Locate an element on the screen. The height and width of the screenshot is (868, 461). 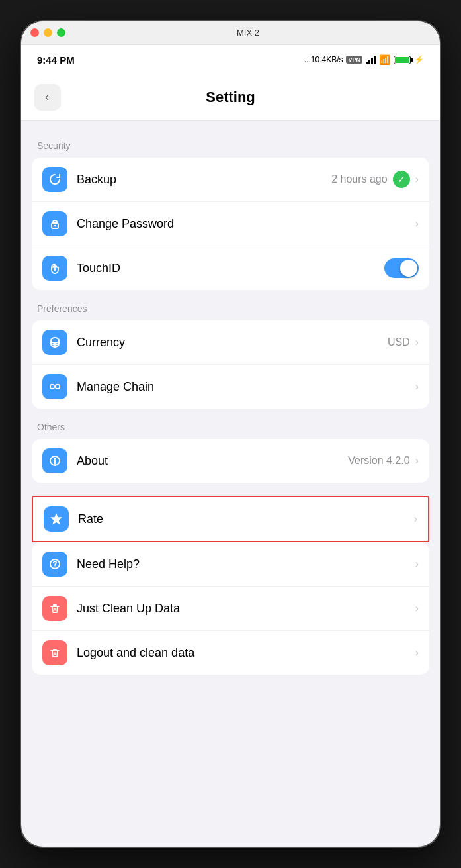
change-password-icon is located at coordinates (55, 224).